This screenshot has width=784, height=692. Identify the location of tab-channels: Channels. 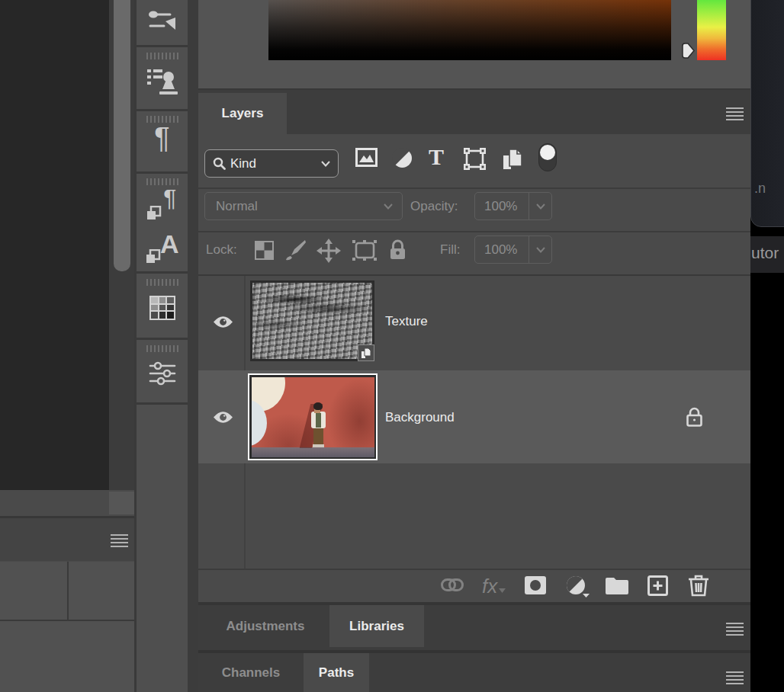
(251, 672).